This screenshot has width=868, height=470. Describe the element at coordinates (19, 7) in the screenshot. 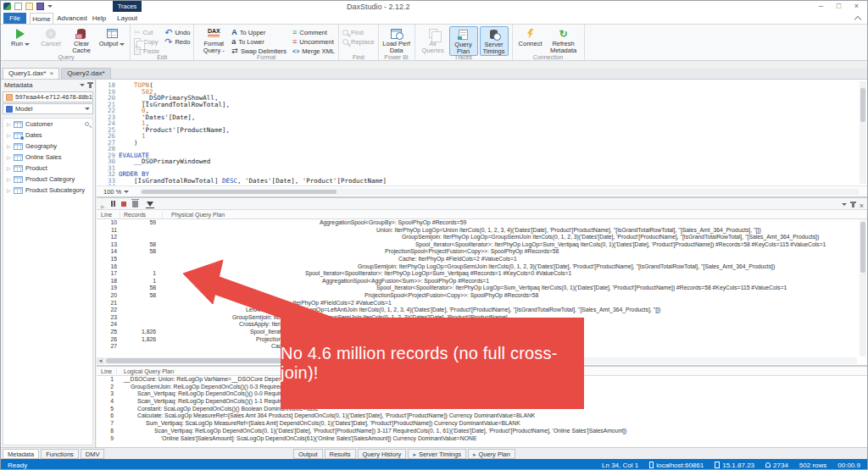

I see `new-file-icon` at that location.